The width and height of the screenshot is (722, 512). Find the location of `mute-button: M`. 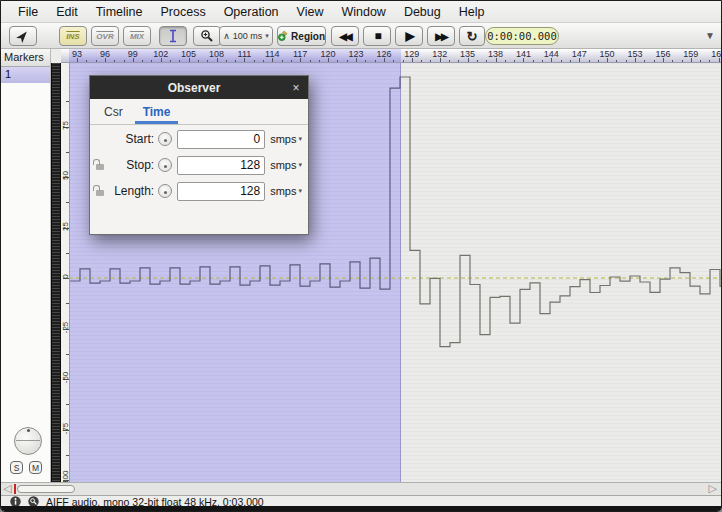

mute-button: M is located at coordinates (36, 468).